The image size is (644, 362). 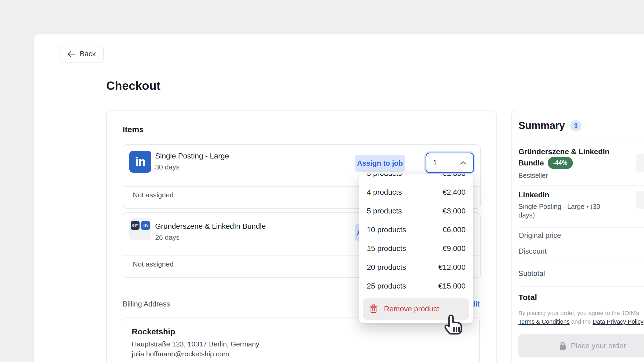 I want to click on remove-product-option: Remove product, so click(x=416, y=309).